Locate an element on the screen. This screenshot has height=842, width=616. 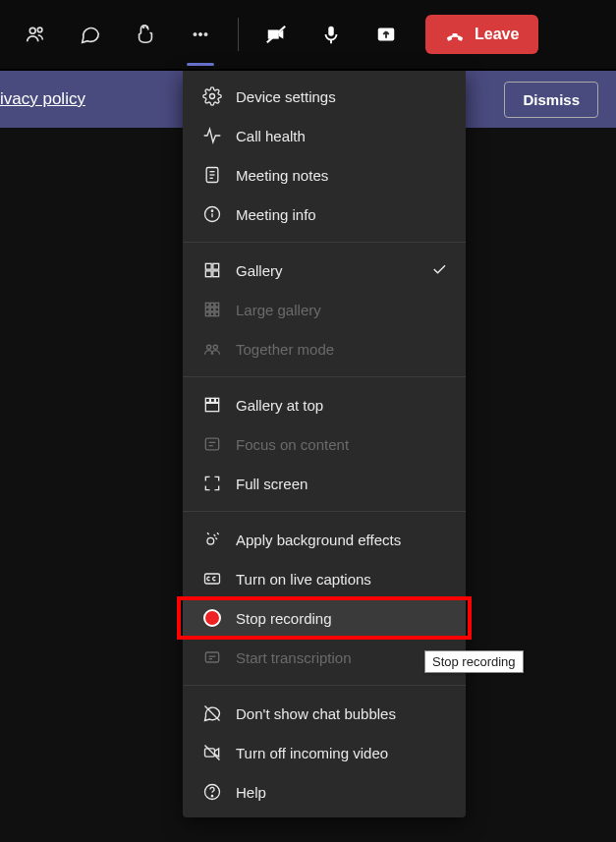
grid-icon is located at coordinates (212, 270).